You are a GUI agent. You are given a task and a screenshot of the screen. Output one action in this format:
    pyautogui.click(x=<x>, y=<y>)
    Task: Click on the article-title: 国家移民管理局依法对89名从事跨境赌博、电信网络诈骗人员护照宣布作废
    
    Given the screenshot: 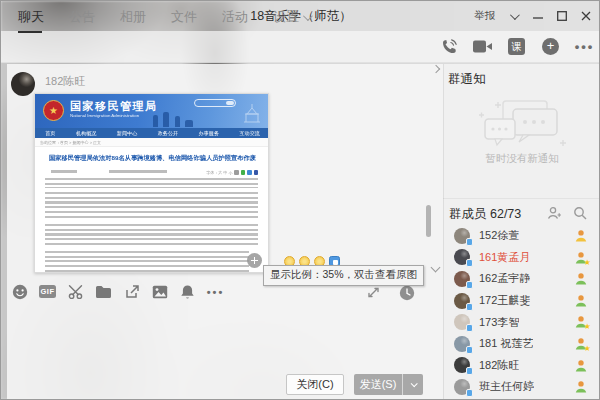 What is the action you would take?
    pyautogui.click(x=152, y=158)
    